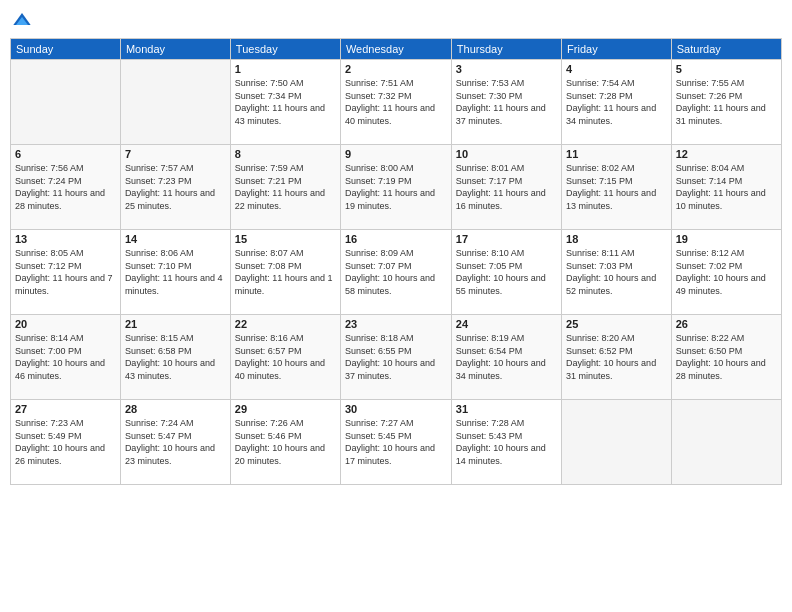 This screenshot has width=792, height=612. What do you see at coordinates (285, 50) in the screenshot?
I see `calendar-header-tuesday: Tuesday` at bounding box center [285, 50].